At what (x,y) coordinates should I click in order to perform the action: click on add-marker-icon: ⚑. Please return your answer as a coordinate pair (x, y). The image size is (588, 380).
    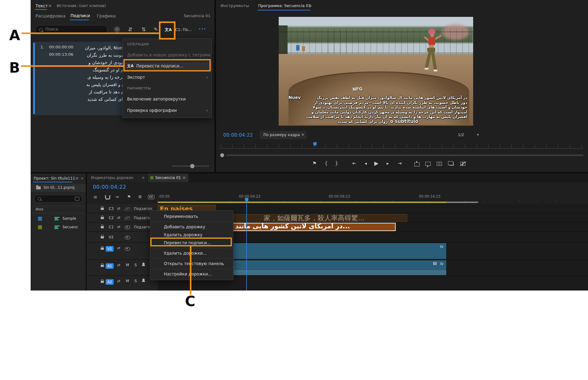
    Looking at the image, I should click on (129, 197).